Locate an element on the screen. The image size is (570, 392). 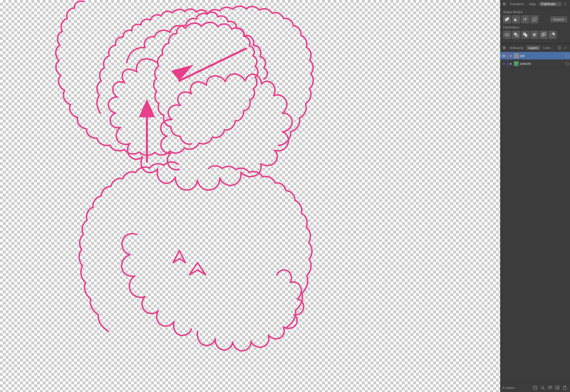
right-panel: × Transform Align Pathfinder ☰ ⤢ Shape M… is located at coordinates (535, 196).